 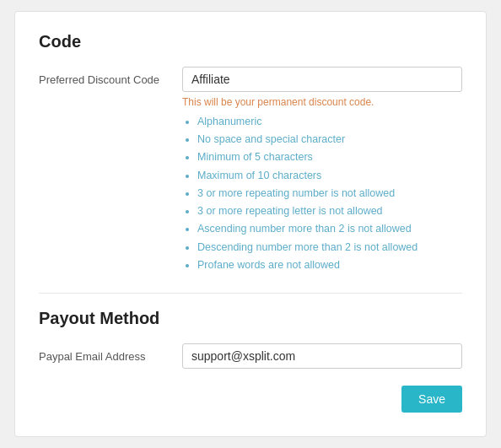 What do you see at coordinates (322, 356) in the screenshot?
I see `paypal-email-input` at bounding box center [322, 356].